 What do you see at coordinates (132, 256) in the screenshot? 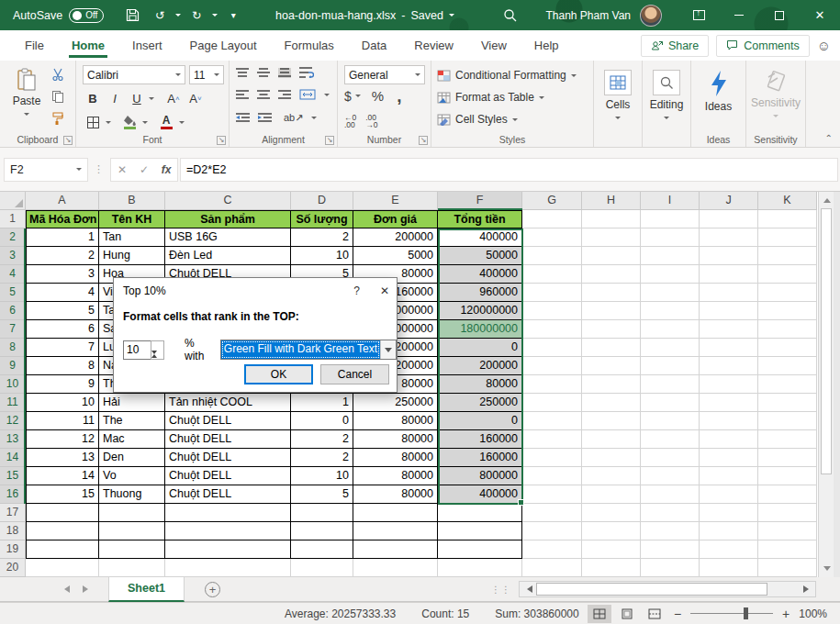
I see `cell-B3: Hung` at bounding box center [132, 256].